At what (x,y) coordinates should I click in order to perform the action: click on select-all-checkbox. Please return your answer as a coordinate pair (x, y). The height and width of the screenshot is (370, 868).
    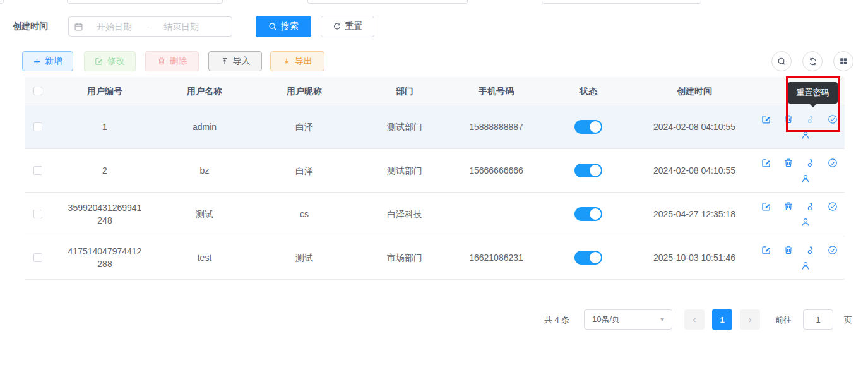
    Looking at the image, I should click on (38, 91).